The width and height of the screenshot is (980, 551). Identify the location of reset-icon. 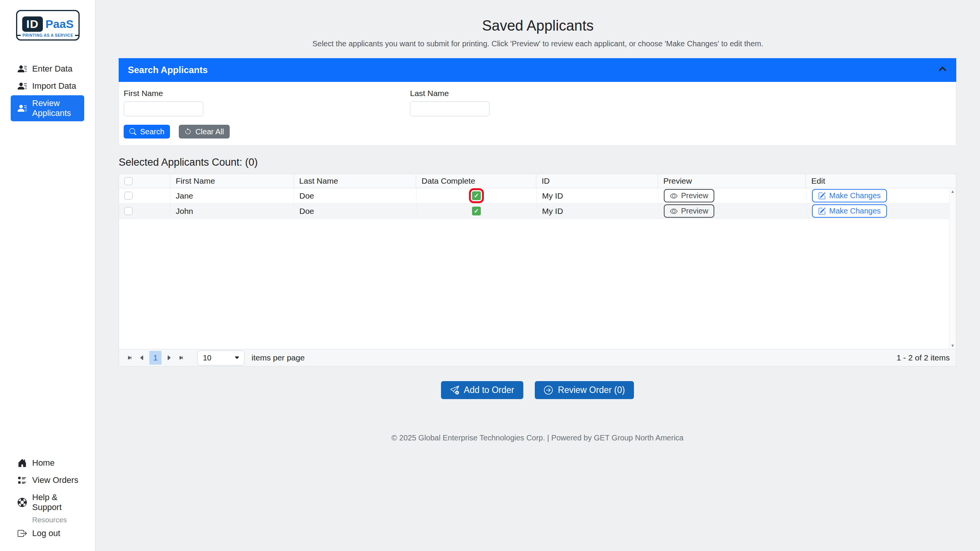
(188, 132).